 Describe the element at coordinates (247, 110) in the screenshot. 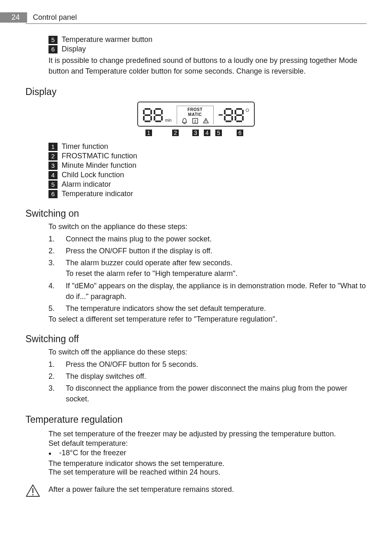

I see `degree-icon` at that location.